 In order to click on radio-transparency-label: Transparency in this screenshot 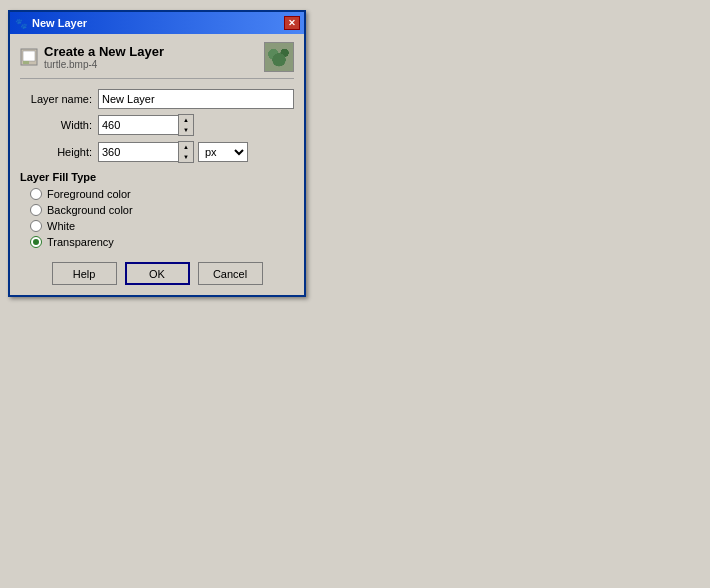, I will do `click(80, 242)`.